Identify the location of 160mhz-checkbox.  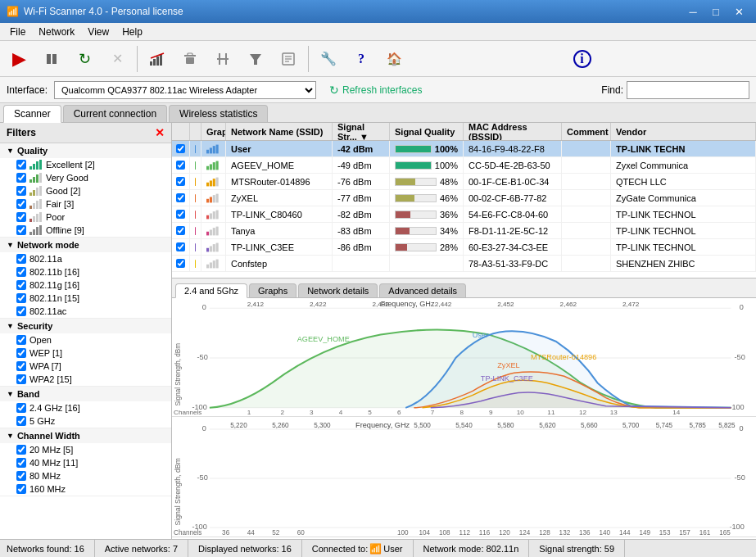
(21, 489).